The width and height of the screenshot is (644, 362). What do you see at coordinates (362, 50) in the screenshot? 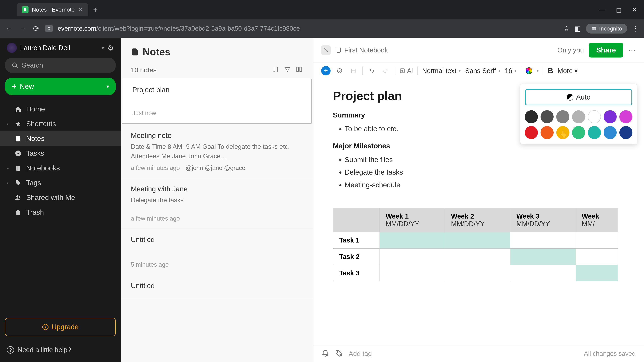
I see `notebook-selector: First Notebook` at bounding box center [362, 50].